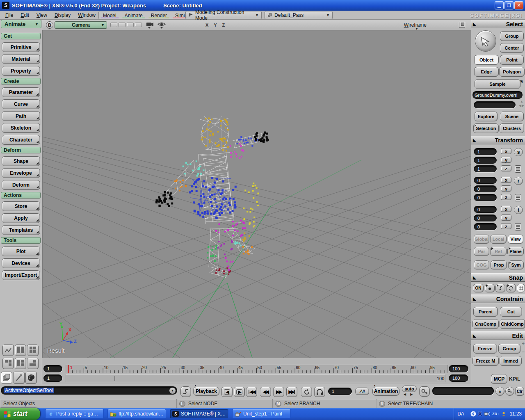  I want to click on tray-chevron-icon, so click(473, 414).